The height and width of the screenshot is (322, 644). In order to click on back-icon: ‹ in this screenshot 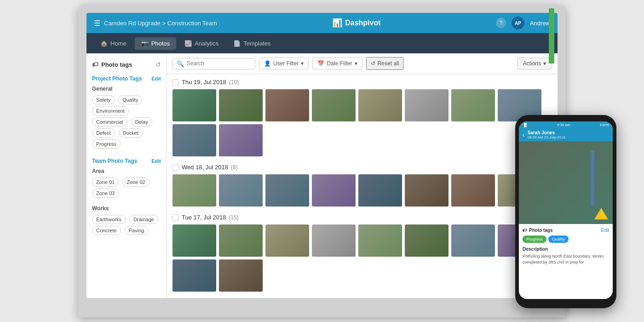, I will do `click(523, 135)`.